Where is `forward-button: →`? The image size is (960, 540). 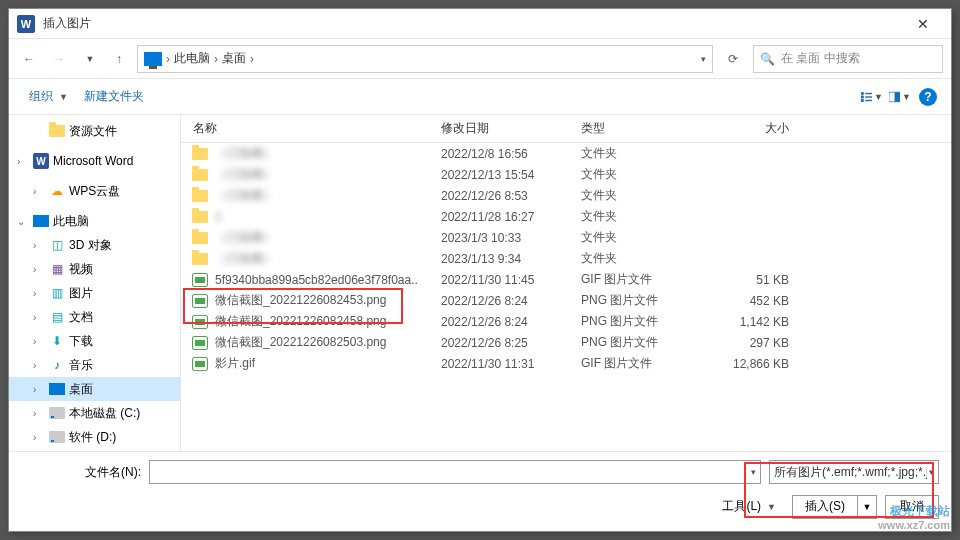 forward-button: → is located at coordinates (59, 59).